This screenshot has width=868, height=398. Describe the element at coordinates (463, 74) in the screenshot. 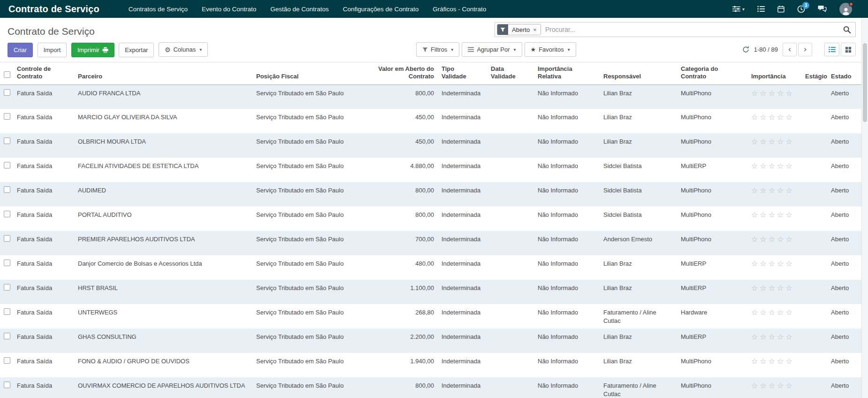

I see `col-header-tipo-validade: Tipo Validade` at that location.